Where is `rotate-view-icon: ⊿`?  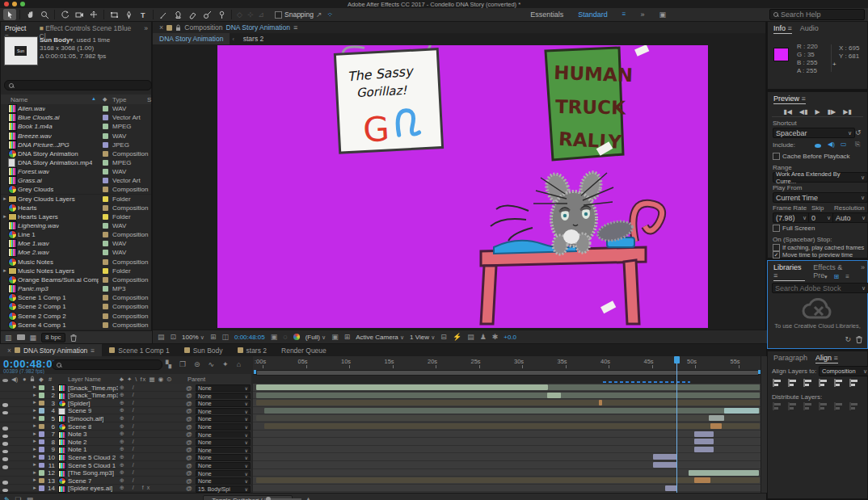 rotate-view-icon: ⊿ is located at coordinates (261, 15).